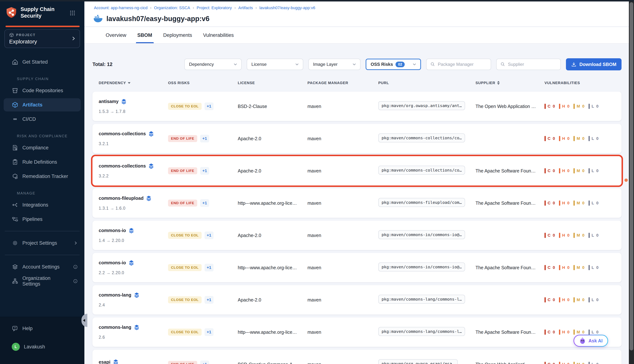 Image resolution: width=634 pixels, height=364 pixels. Describe the element at coordinates (427, 171) in the screenshot. I see `purl-cell: pkg:maven/commons-collections/co…` at that location.